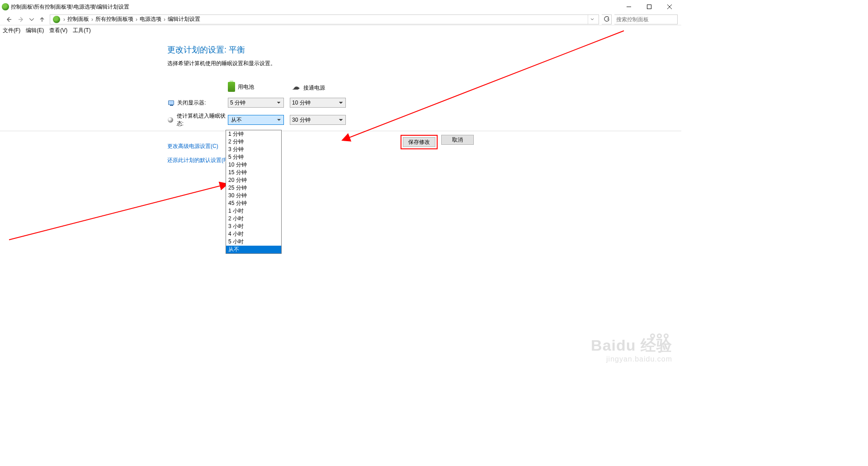 Image resolution: width=868 pixels, height=466 pixels. What do you see at coordinates (254, 149) in the screenshot?
I see `dropdown-option: 3 分钟` at bounding box center [254, 149].